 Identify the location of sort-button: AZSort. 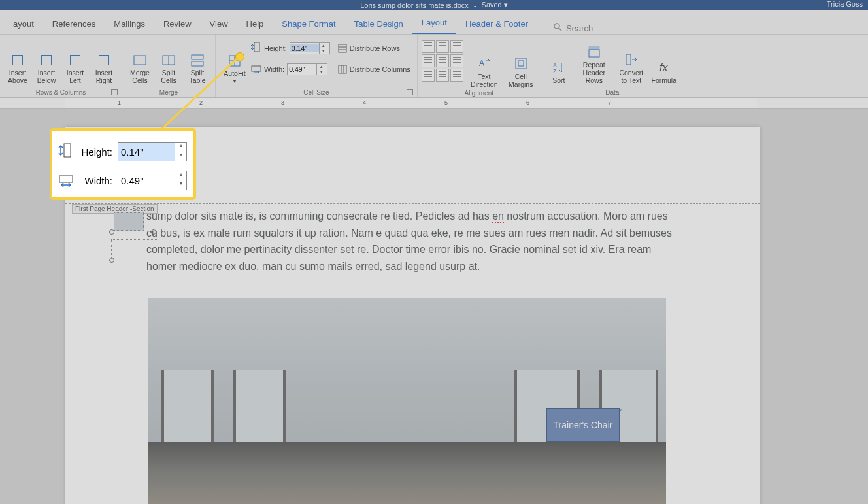
(559, 60).